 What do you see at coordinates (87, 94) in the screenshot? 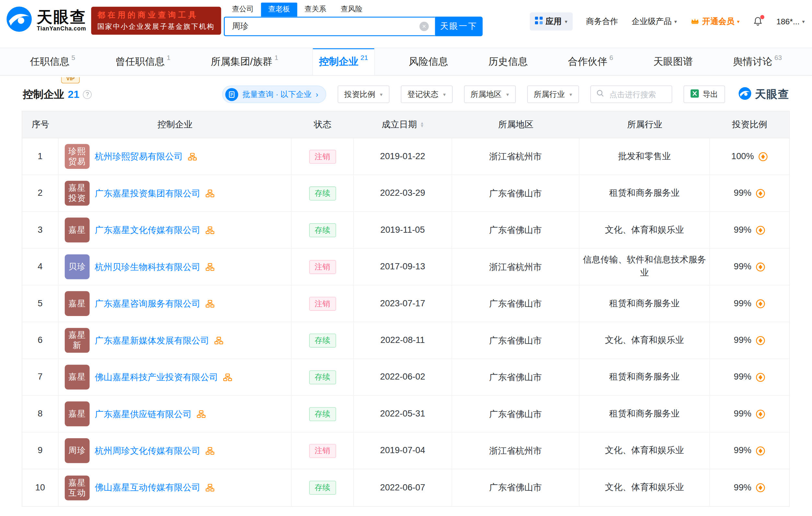
I see `help-icon: ?` at bounding box center [87, 94].